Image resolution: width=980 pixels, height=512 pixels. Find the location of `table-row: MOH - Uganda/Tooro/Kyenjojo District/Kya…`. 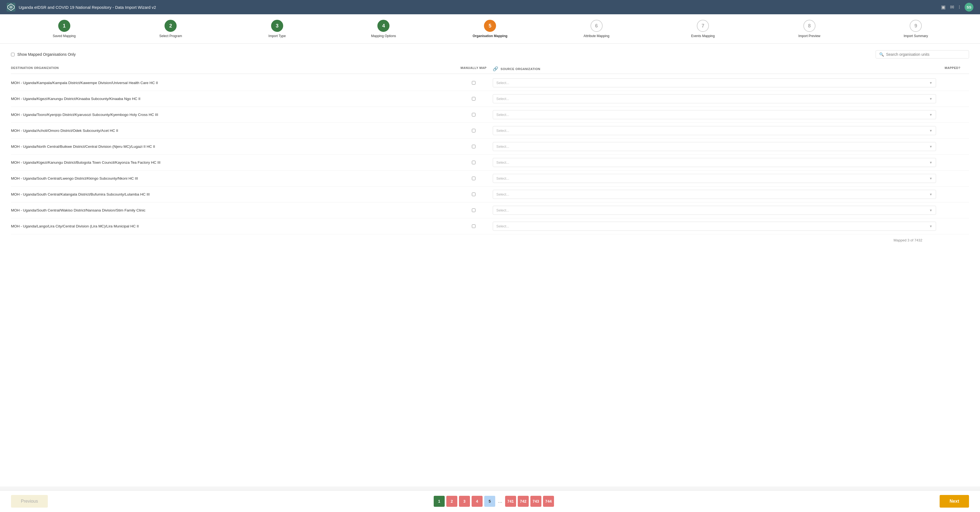

table-row: MOH - Uganda/Tooro/Kyenjojo District/Kya… is located at coordinates (490, 115).